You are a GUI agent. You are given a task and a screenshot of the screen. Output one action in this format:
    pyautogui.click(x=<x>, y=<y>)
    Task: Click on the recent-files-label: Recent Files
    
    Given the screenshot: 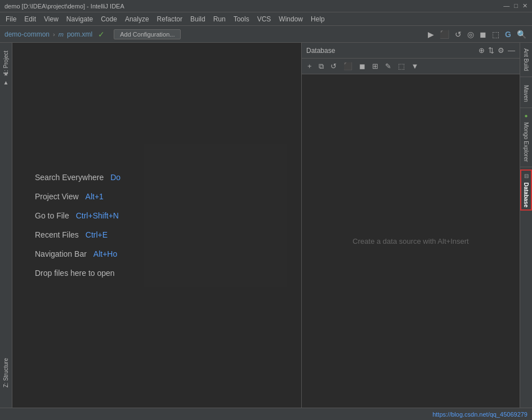 What is the action you would take?
    pyautogui.click(x=57, y=235)
    